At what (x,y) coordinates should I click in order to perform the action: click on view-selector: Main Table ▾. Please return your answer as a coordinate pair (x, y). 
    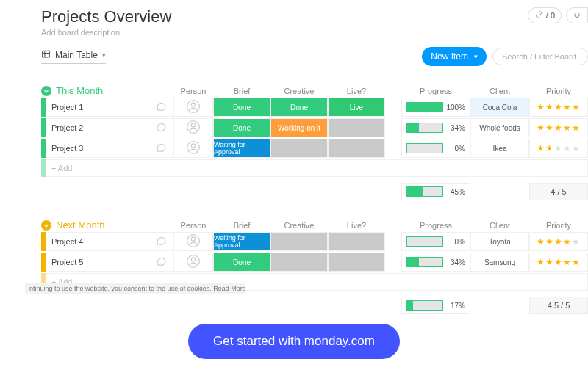
    Looking at the image, I should click on (74, 57).